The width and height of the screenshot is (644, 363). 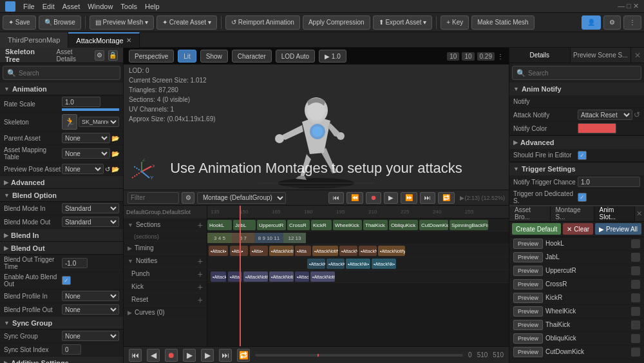 I want to click on timing-cell-1: 6 7, so click(x=243, y=238).